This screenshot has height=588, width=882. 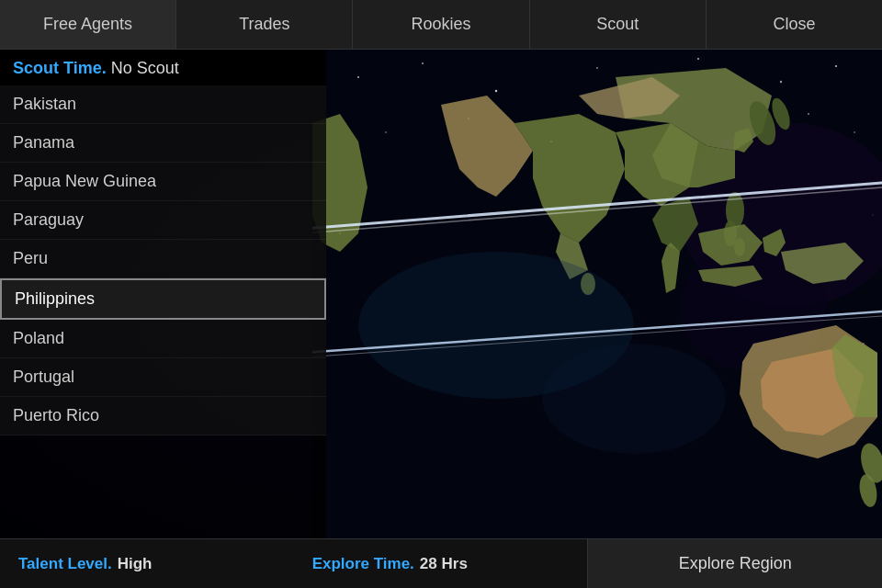 I want to click on tab-trades: Trades, so click(x=265, y=24).